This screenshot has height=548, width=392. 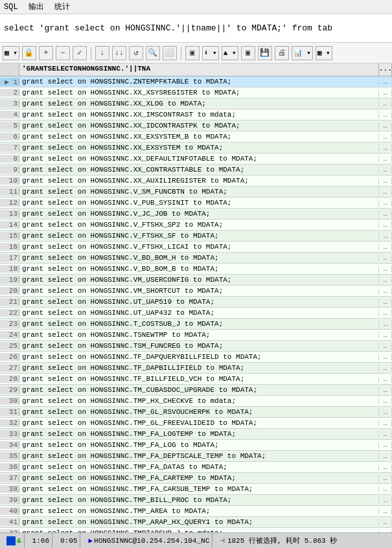 What do you see at coordinates (196, 456) in the screenshot?
I see `table-row: 35grant select on HONGSINNC.TMP_FA_DEPTS…` at bounding box center [196, 456].